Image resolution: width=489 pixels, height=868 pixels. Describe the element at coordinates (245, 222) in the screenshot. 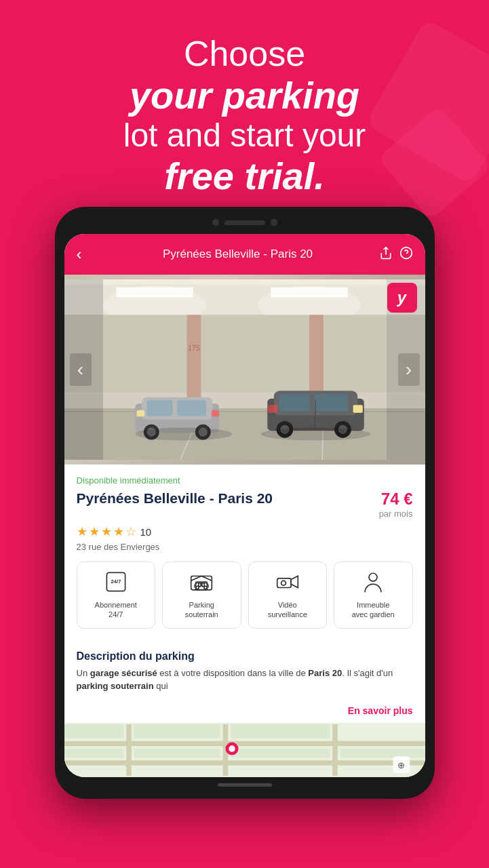

I see `phone-speaker` at that location.